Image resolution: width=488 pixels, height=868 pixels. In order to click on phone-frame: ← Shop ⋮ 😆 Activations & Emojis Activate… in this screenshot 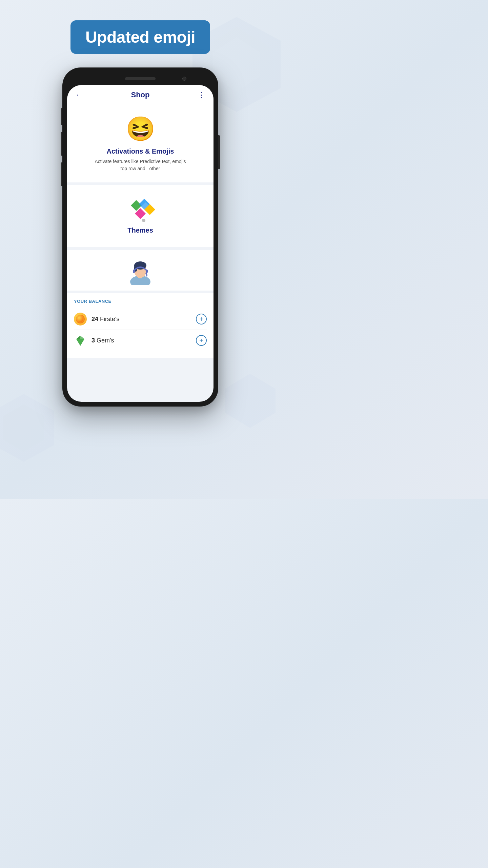, I will do `click(140, 237)`.